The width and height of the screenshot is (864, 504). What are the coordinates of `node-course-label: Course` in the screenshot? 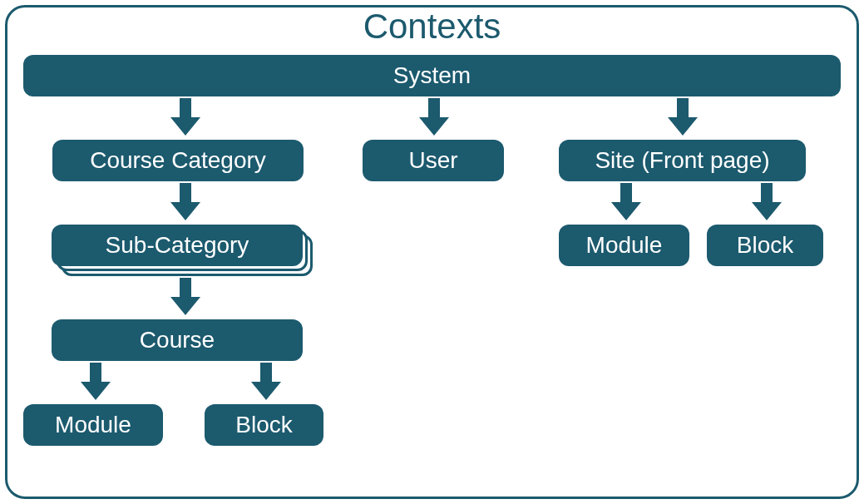 It's located at (177, 340).